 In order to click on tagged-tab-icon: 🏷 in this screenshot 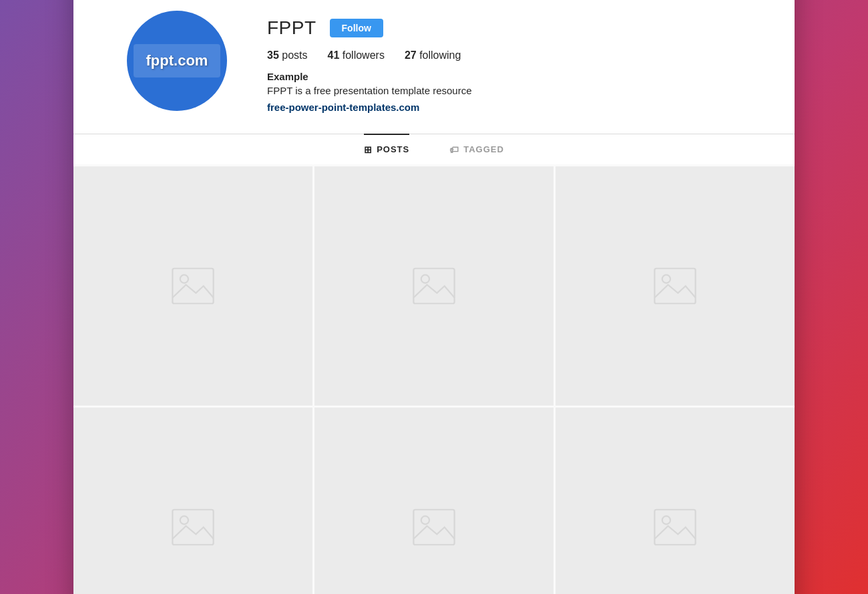, I will do `click(454, 150)`.